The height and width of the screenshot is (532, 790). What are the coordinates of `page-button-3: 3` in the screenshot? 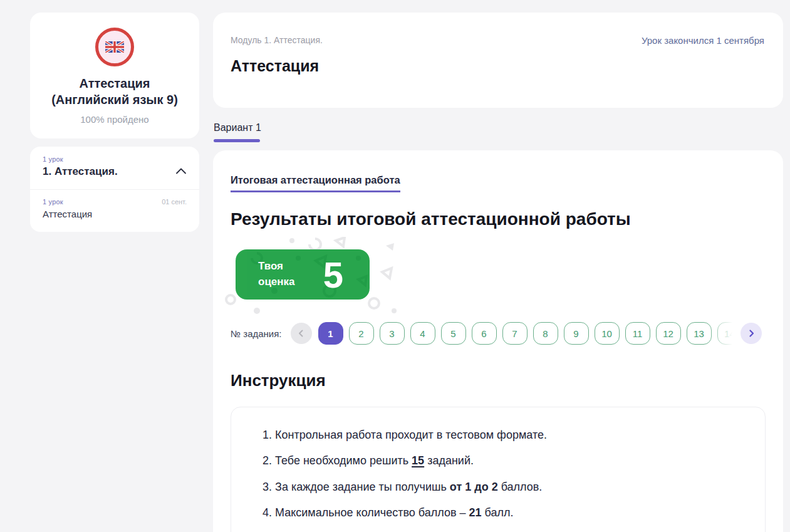 It's located at (392, 333).